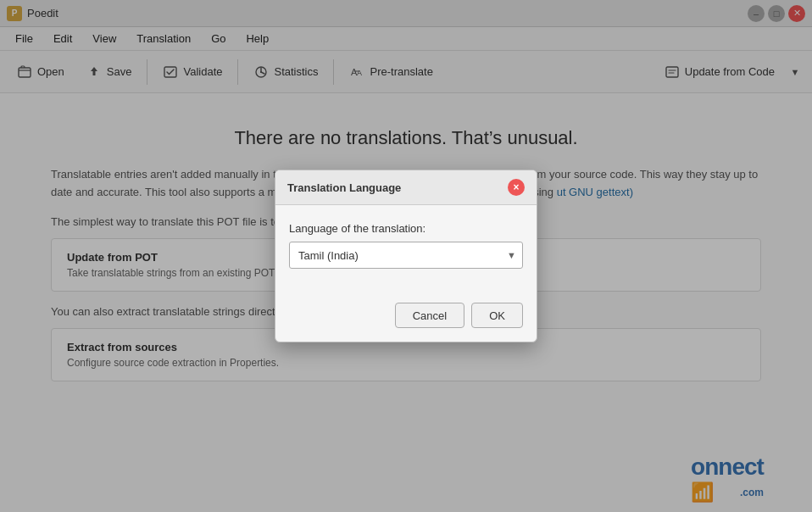 The width and height of the screenshot is (812, 512). I want to click on translation-language-dialog: Translation Language × Language of the t…, so click(406, 256).